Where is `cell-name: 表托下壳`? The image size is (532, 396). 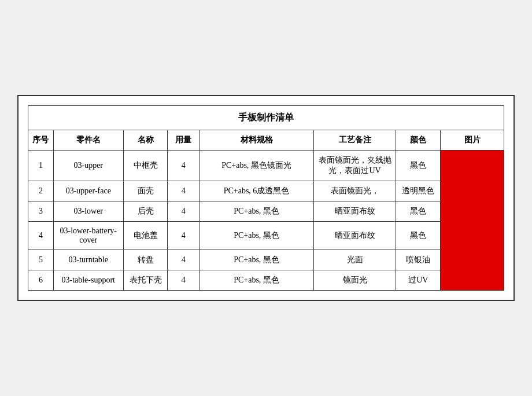
cell-name: 表托下壳 is located at coordinates (146, 280).